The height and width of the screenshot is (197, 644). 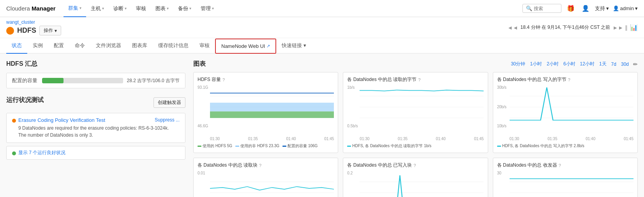 What do you see at coordinates (586, 9) in the screenshot?
I see `person-icon: 👤` at bounding box center [586, 9].